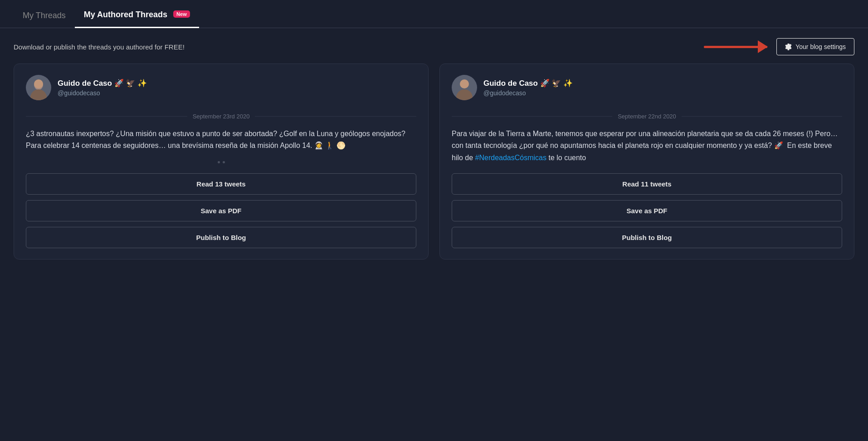 This screenshot has height=441, width=868. I want to click on toolbar-right: Your blog settings, so click(779, 47).